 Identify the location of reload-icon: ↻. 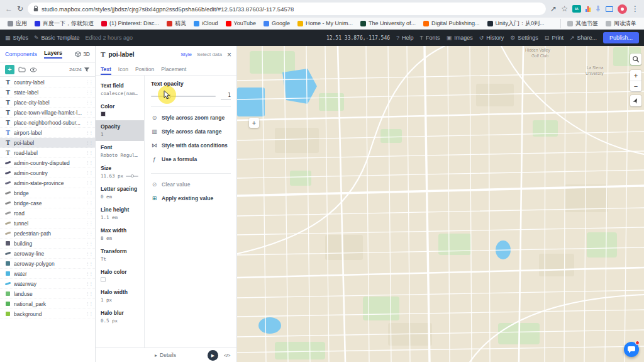
(20, 9).